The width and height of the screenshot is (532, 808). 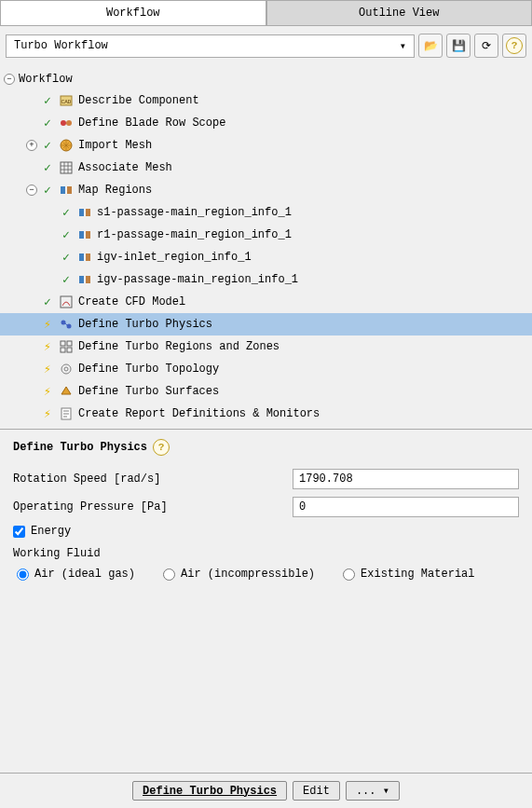 I want to click on pressure-input, so click(x=406, y=507).